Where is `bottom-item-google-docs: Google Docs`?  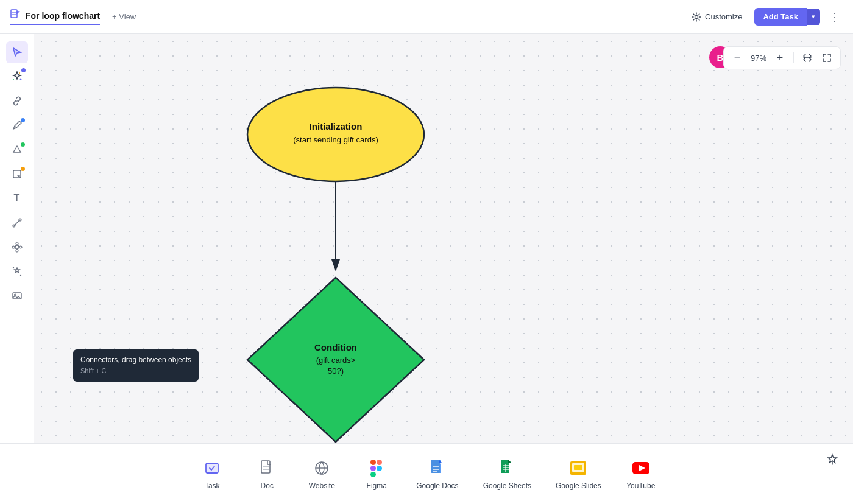
bottom-item-google-docs: Google Docs is located at coordinates (437, 474).